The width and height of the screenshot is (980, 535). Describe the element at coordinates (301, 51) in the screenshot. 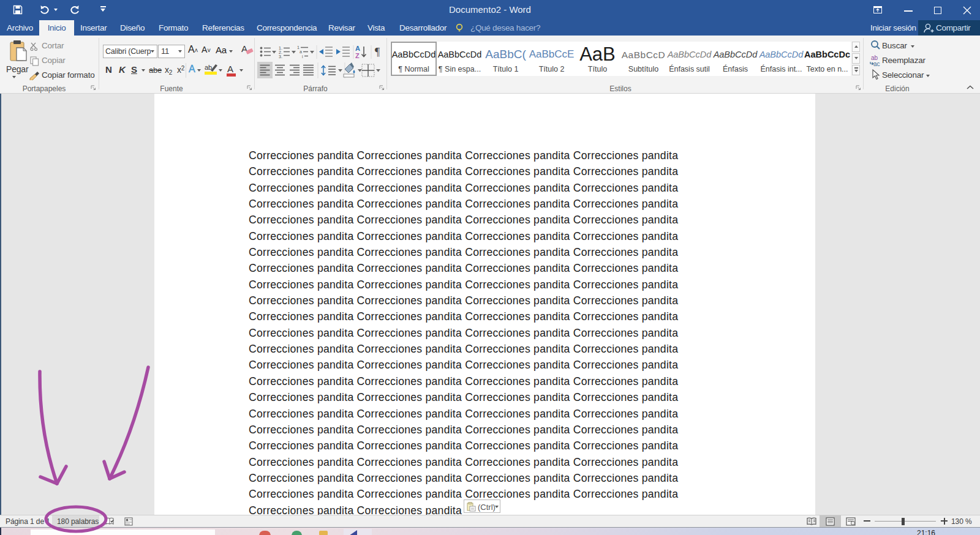

I see `svg-text: a` at that location.